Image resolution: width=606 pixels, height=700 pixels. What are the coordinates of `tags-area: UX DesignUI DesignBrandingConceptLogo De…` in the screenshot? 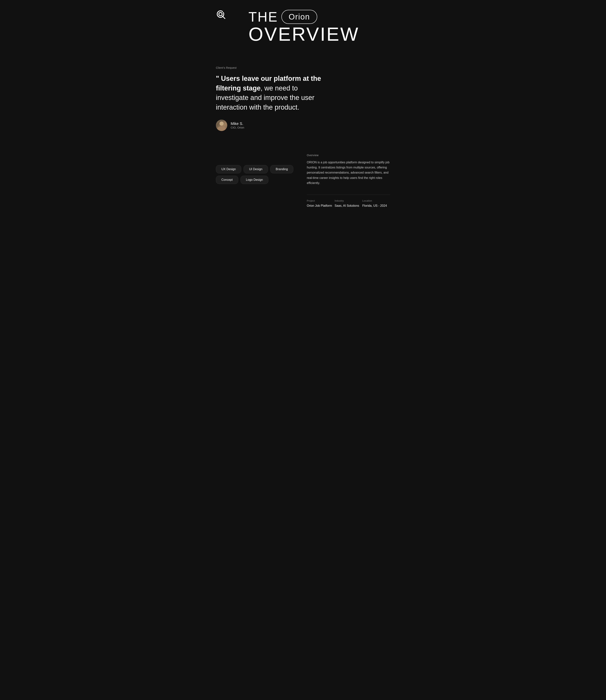 It's located at (256, 174).